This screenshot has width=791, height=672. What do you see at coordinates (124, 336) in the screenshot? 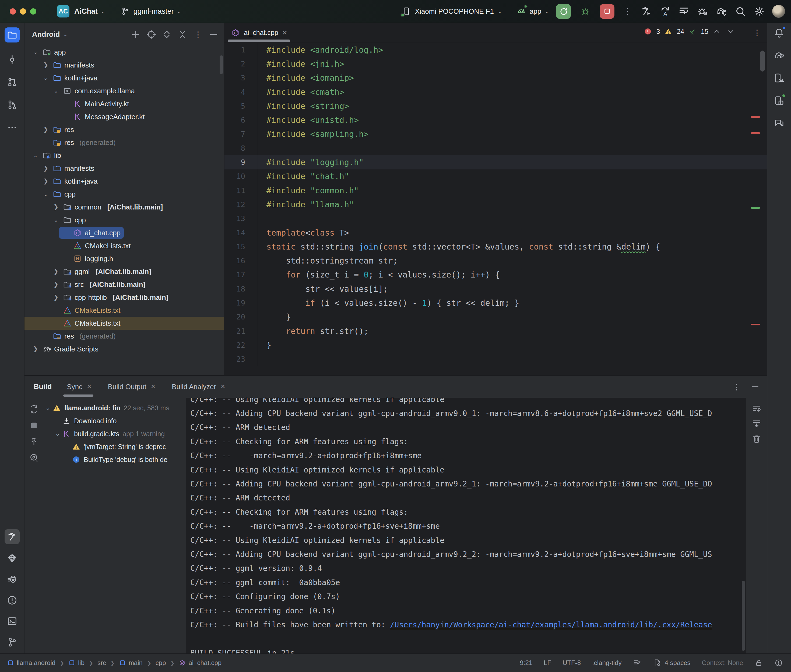
I see `tree-item-res: res(generated)` at bounding box center [124, 336].